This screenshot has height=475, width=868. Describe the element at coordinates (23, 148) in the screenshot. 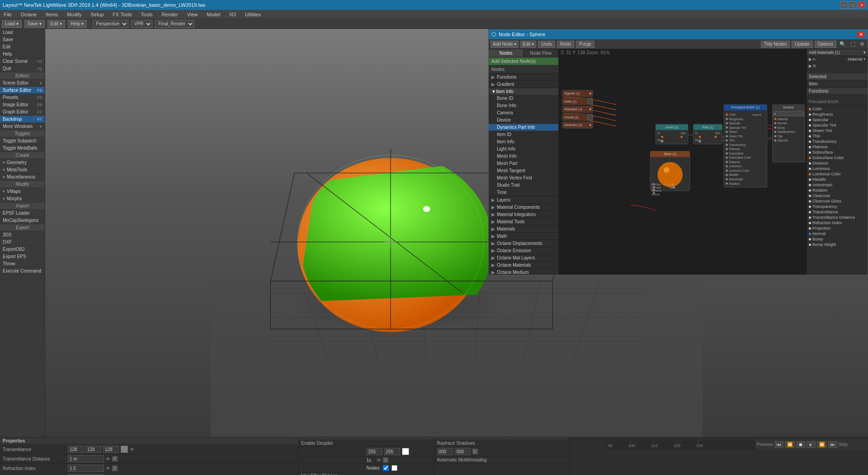

I see `sidebar-btn-toggle-metaballs: Toggle MetaBalls` at that location.